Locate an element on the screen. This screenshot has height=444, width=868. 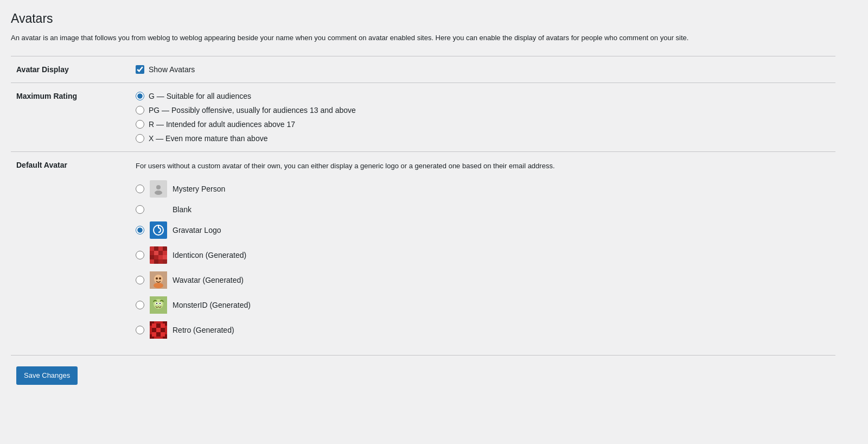
rating-r-radio is located at coordinates (140, 124).